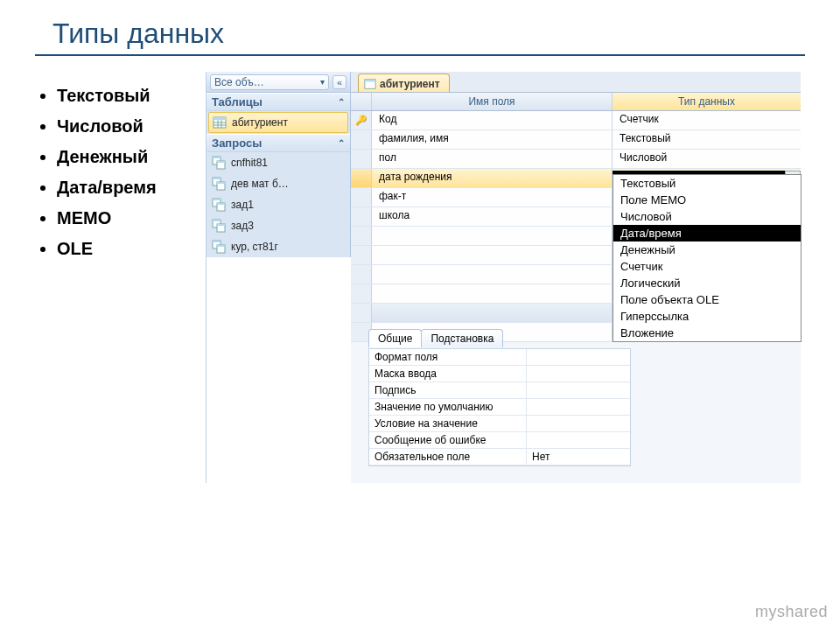  Describe the element at coordinates (500, 441) in the screenshot. I see `property-row: Сообщение об ошибке` at that location.